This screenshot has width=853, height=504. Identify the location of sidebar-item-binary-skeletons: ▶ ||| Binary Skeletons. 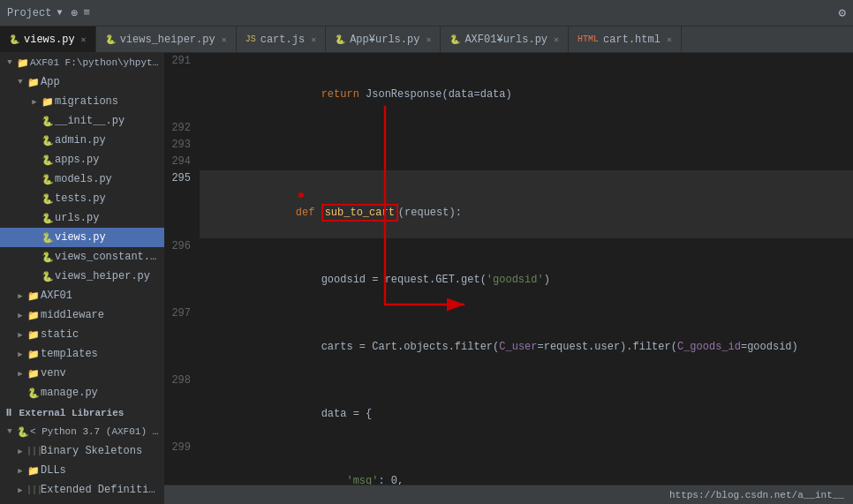
(82, 451).